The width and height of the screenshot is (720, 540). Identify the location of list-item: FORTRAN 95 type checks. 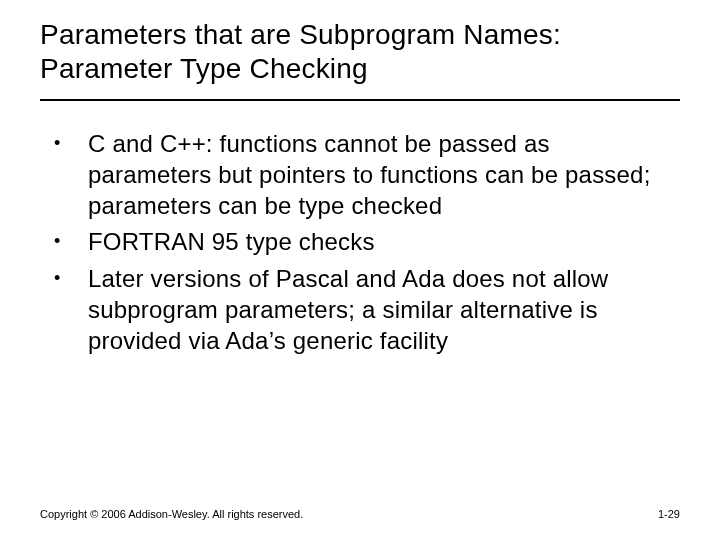
(355, 242).